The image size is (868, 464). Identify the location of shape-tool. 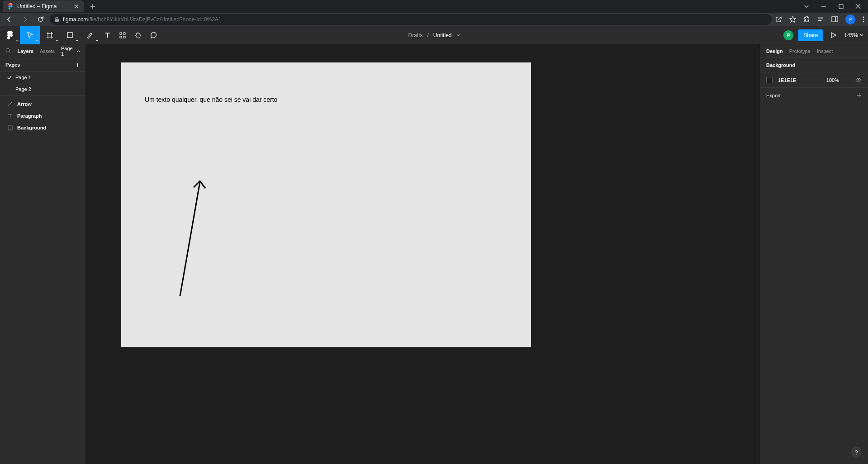
(70, 35).